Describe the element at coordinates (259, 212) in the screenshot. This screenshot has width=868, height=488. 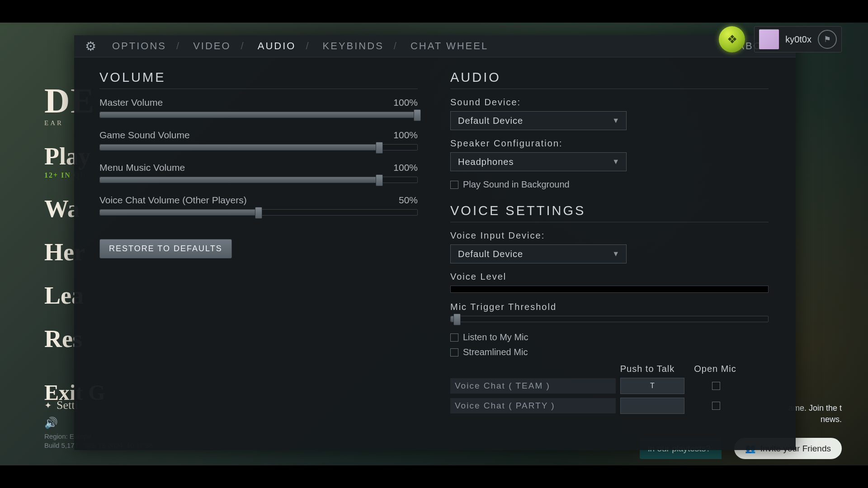
I see `voice-chat-volume-slider` at that location.